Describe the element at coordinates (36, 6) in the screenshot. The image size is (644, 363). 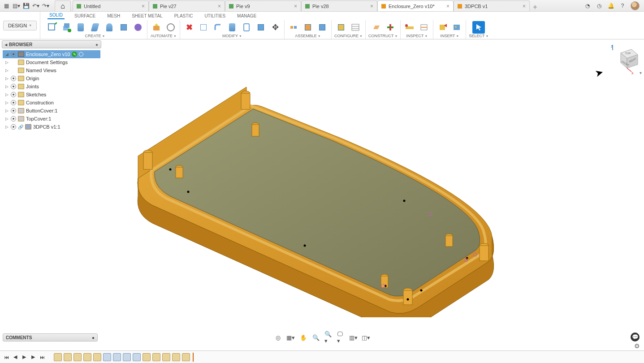
I see `undo-icon: ↶▾` at that location.